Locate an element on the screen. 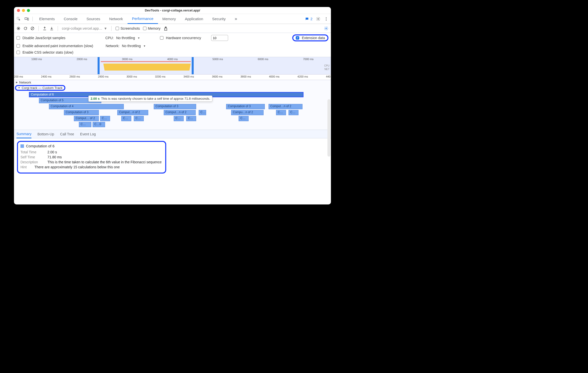 The height and width of the screenshot is (373, 588). description-label: Description is located at coordinates (32, 162).